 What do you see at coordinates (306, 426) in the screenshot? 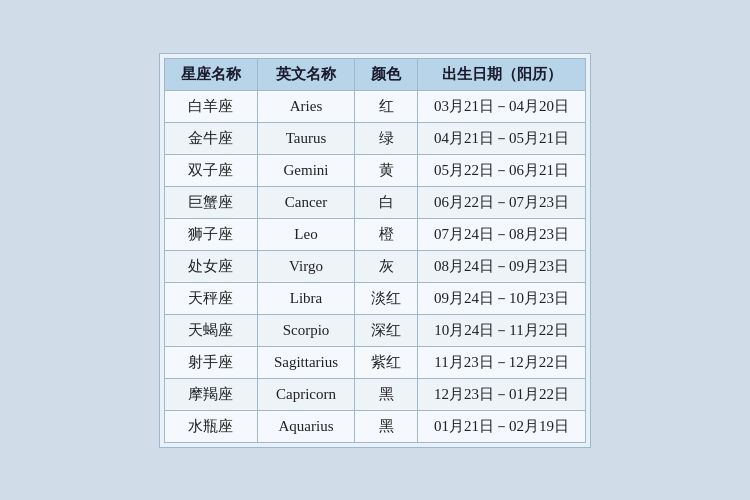
I see `table-cell: Aquarius` at bounding box center [306, 426].